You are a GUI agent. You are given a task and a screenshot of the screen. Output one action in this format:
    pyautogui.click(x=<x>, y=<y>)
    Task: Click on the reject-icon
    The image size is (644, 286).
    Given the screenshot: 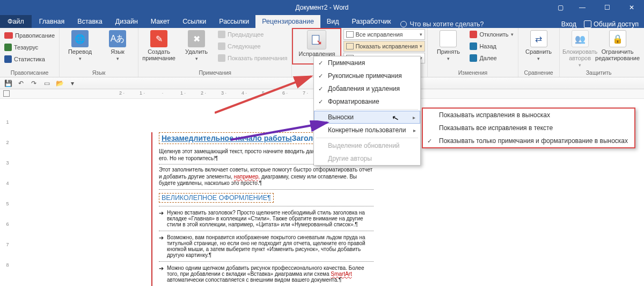 What is the action you would take?
    pyautogui.click(x=473, y=34)
    